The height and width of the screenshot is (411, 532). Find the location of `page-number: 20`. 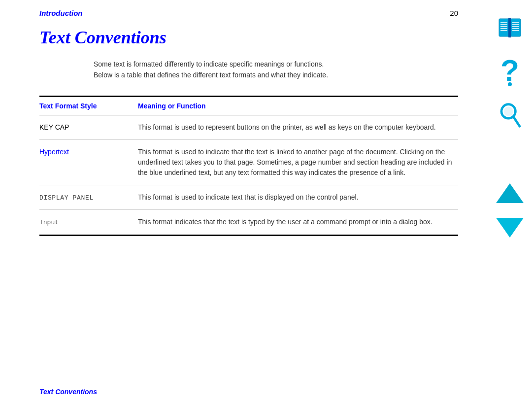

page-number: 20 is located at coordinates (454, 13).